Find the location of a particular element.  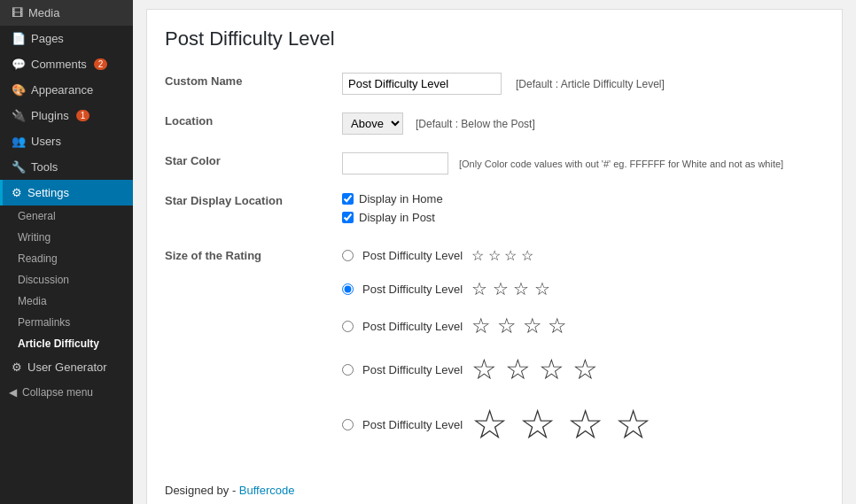

custom-name-label: Custom Name is located at coordinates (253, 83).